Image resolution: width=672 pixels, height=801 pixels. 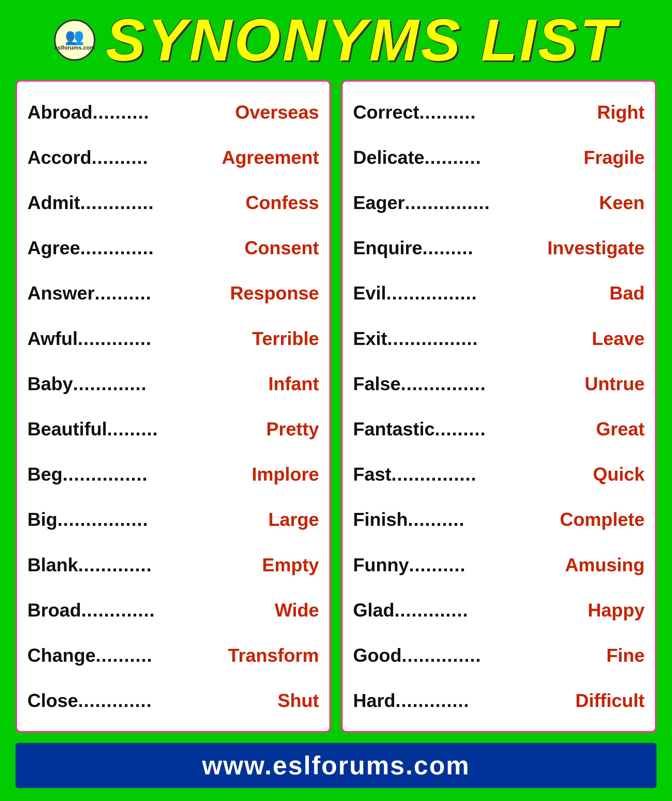 What do you see at coordinates (54, 610) in the screenshot?
I see `word: Broad` at bounding box center [54, 610].